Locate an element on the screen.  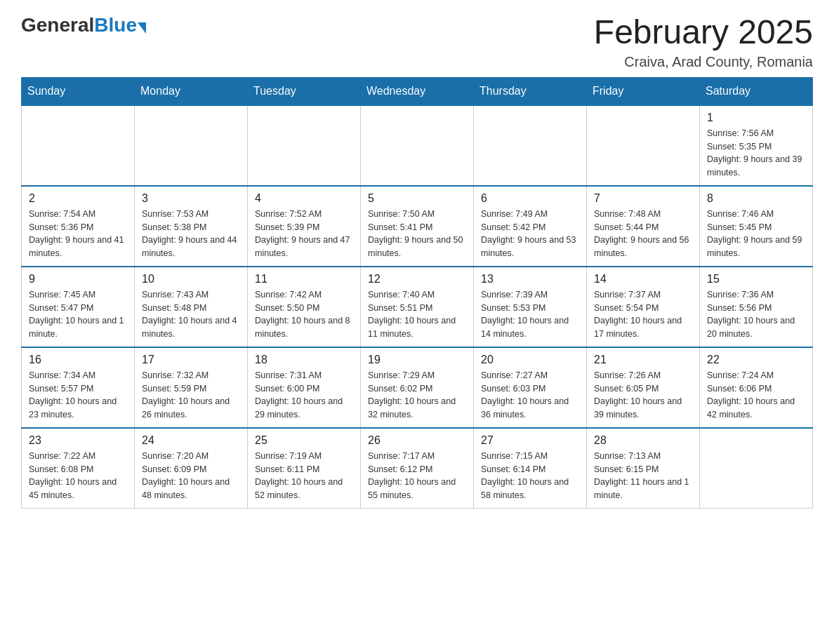
col-header-sunday: Sunday is located at coordinates (79, 91).